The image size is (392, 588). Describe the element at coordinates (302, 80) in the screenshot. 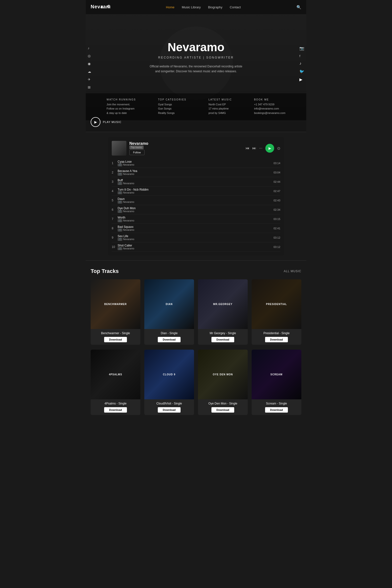

I see `youtube-icon: ▶` at that location.